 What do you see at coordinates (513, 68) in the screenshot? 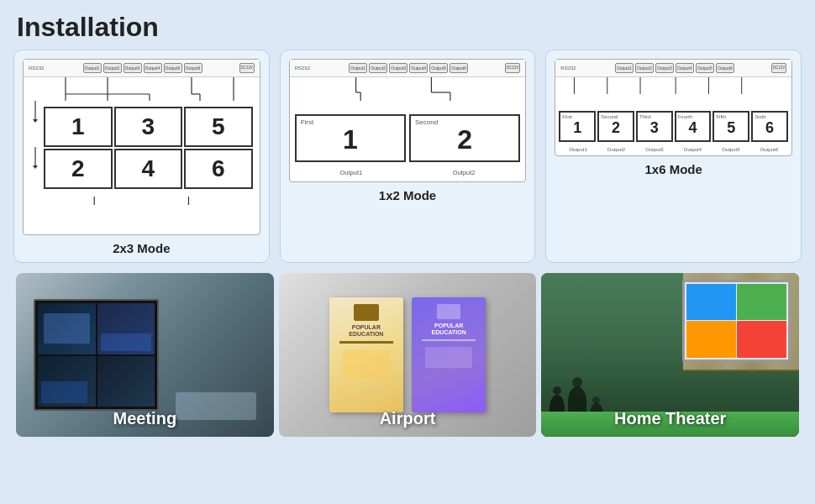
I see `dc-port-1x2: DC12V` at bounding box center [513, 68].